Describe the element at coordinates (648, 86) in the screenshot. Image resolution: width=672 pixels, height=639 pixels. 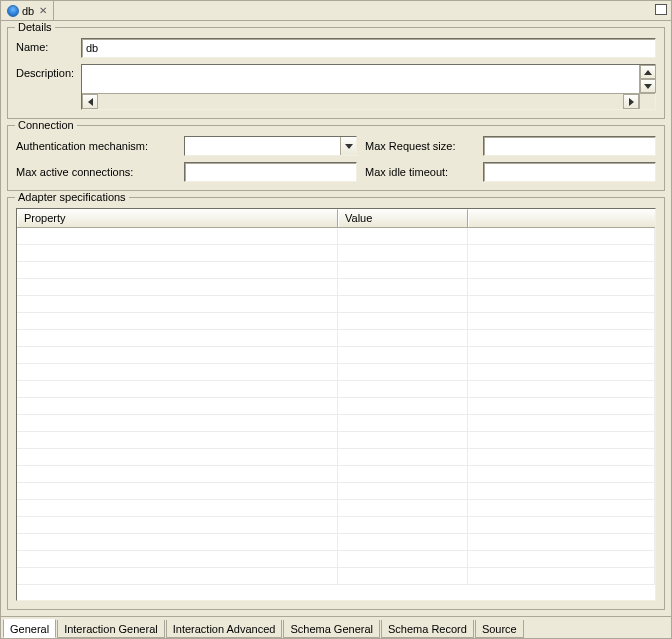
I see `scroll-down-icon` at that location.